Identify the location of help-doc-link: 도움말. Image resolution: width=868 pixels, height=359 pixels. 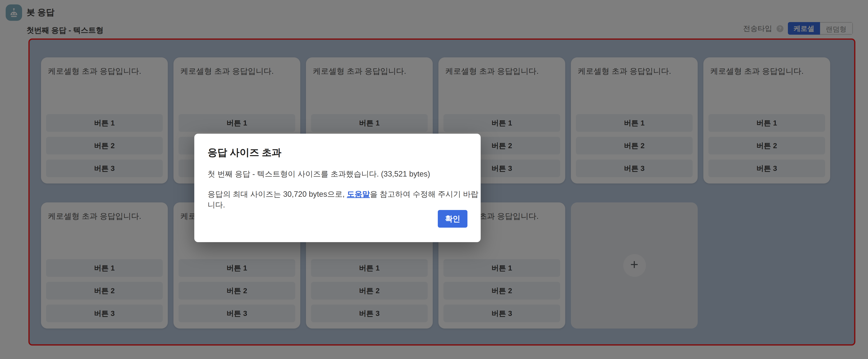
(359, 194).